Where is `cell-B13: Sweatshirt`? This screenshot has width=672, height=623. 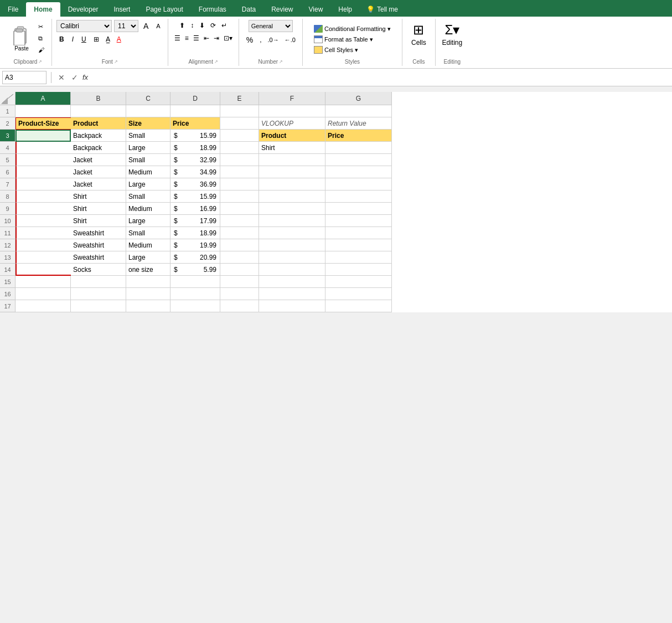
cell-B13: Sweatshirt is located at coordinates (99, 258).